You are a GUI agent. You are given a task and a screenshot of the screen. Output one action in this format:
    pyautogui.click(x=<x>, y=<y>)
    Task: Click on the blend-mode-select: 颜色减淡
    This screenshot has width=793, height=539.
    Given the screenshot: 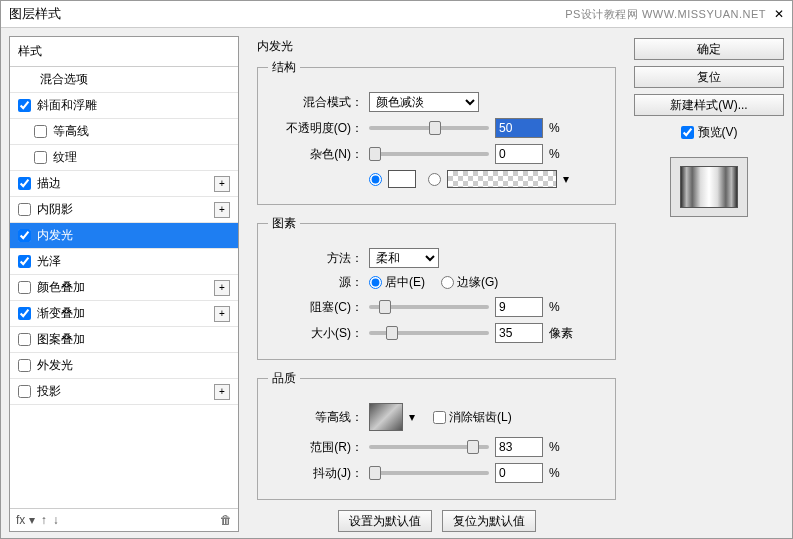 What is the action you would take?
    pyautogui.click(x=424, y=102)
    